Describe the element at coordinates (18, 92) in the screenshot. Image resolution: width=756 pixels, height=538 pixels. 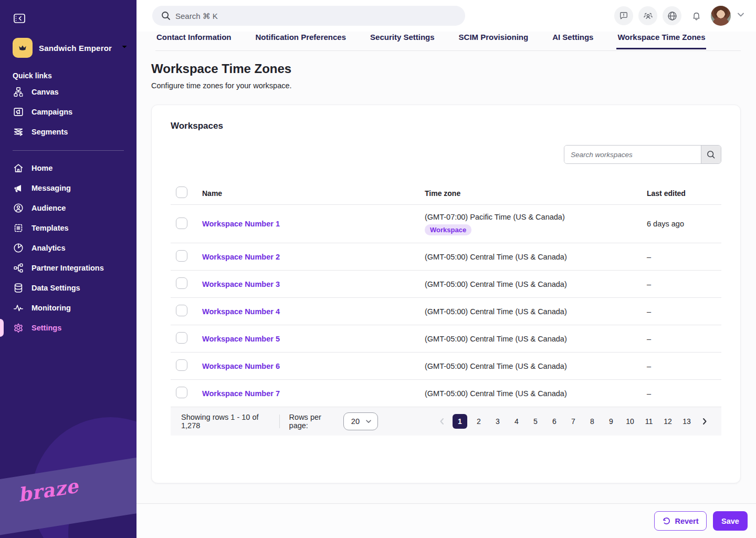
I see `canvas-icon` at that location.